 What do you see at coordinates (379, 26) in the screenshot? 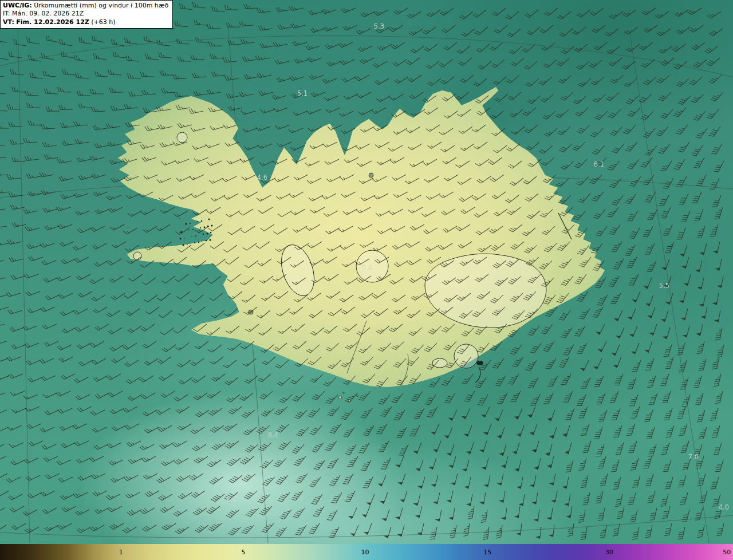
I see `contour-value-label: 5.3` at bounding box center [379, 26].